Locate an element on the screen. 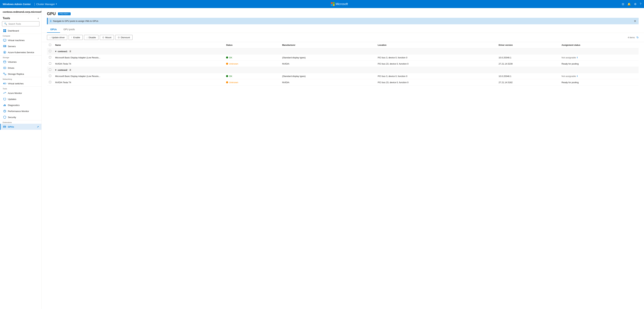  sidebar-item-performance-monitor: Performance Monitor is located at coordinates (21, 111).